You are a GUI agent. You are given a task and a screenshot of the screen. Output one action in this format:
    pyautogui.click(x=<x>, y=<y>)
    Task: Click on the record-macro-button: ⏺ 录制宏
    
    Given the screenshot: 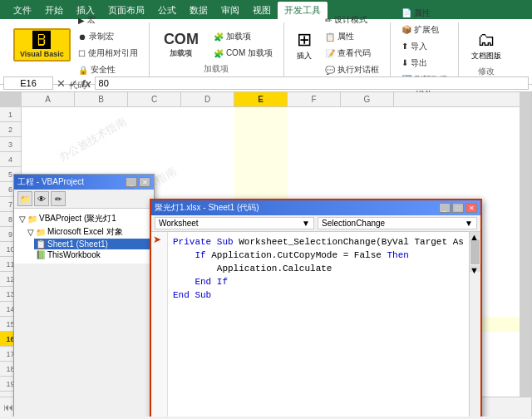 What is the action you would take?
    pyautogui.click(x=108, y=37)
    